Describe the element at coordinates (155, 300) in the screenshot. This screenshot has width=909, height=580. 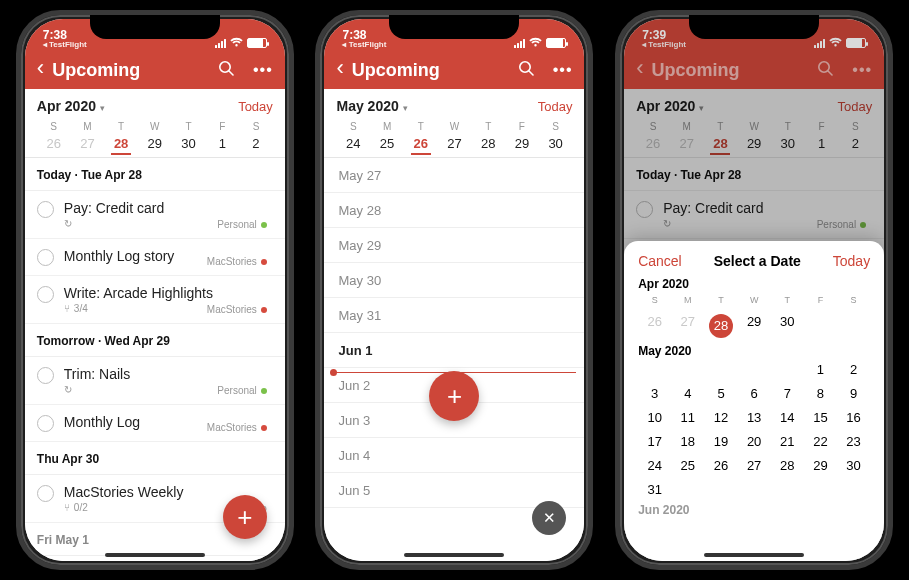
I see `task-row: Write: Arcade Highlights⑂3/4 MacStories` at that location.